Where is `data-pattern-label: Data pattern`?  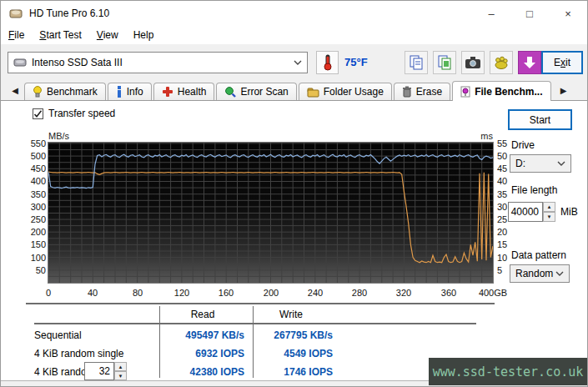
data-pattern-label: Data pattern is located at coordinates (539, 255).